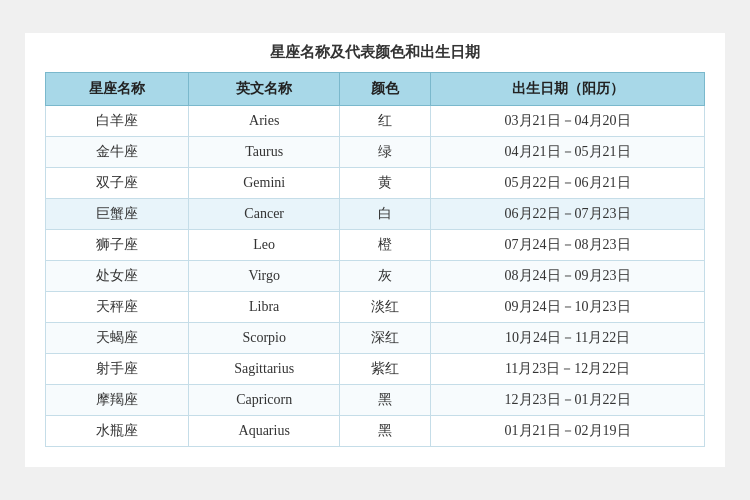 The height and width of the screenshot is (500, 750). What do you see at coordinates (376, 246) in the screenshot?
I see `table-row: 狮子座Leo橙07月24日－08月23日` at bounding box center [376, 246].